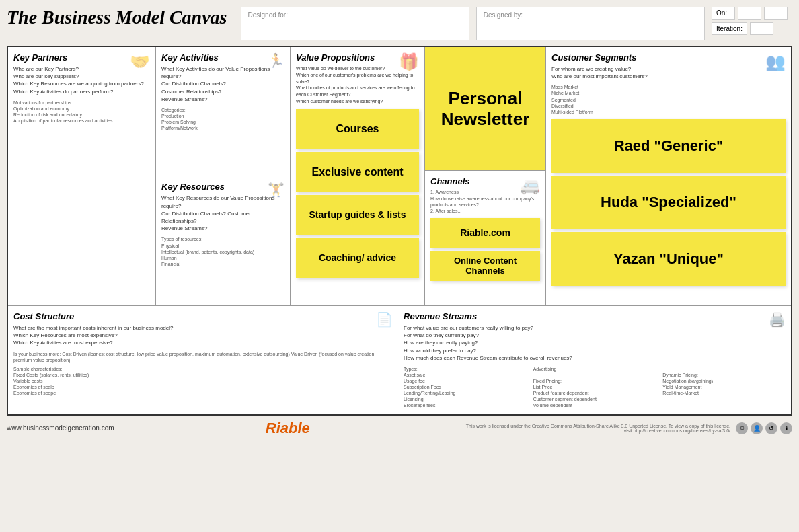 The height and width of the screenshot is (532, 799). I want to click on key-partners-cell: Key Partners 🤝 Who are our Key Partners?…, so click(82, 176).